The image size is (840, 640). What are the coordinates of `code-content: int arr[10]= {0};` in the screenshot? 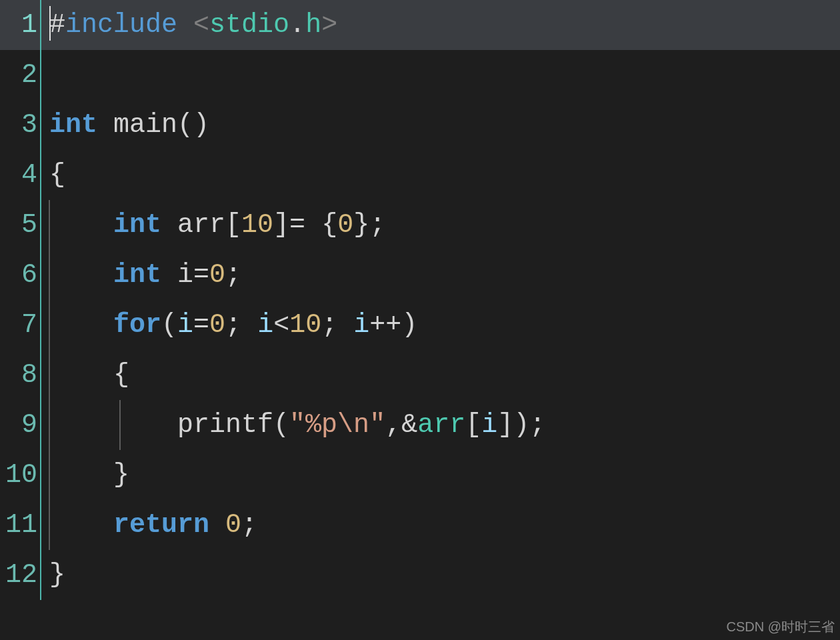 It's located at (213, 225).